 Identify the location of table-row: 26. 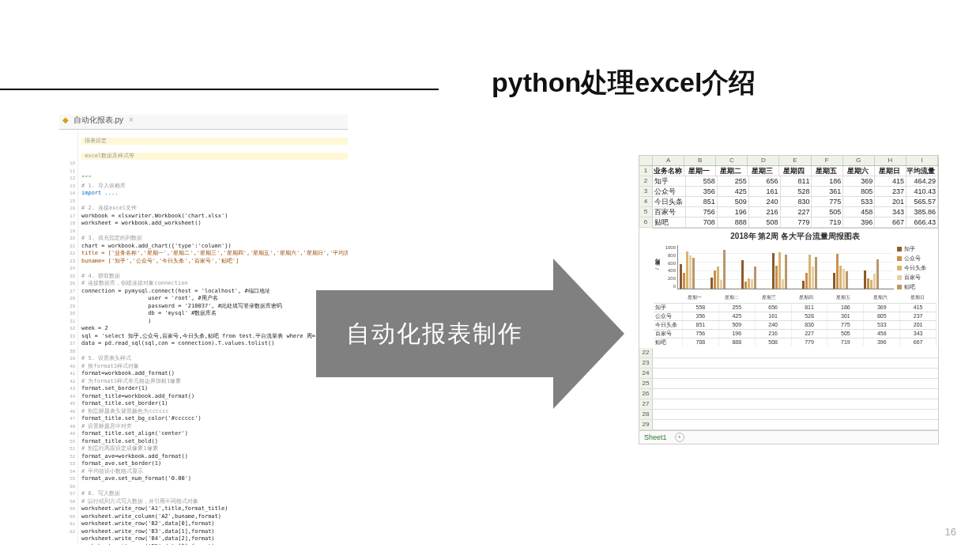
(789, 394).